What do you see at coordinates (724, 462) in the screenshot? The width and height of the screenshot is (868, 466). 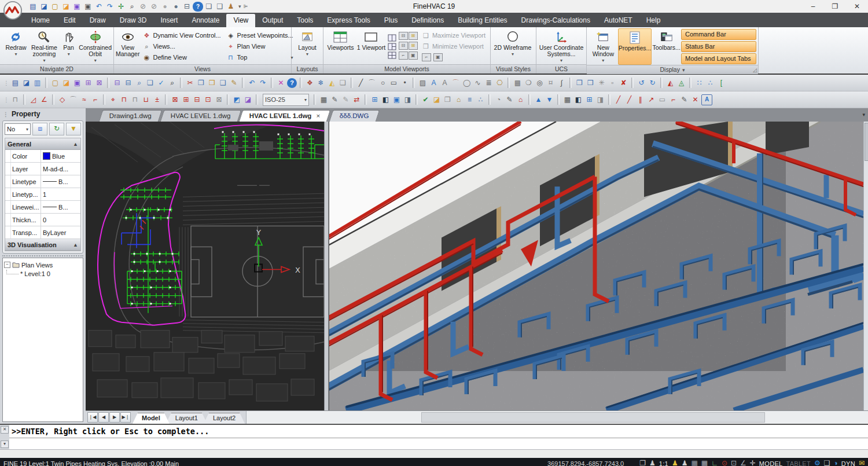 I see `polar-icon: ⊙` at bounding box center [724, 462].